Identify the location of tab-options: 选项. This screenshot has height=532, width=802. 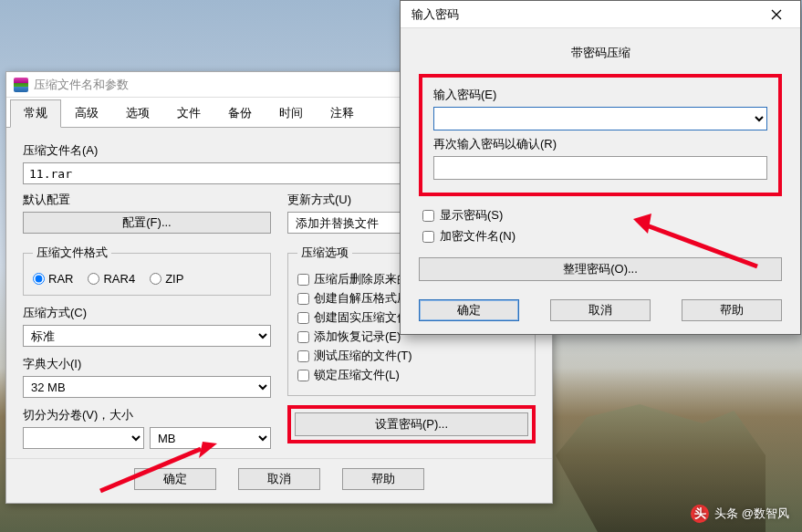
(138, 113).